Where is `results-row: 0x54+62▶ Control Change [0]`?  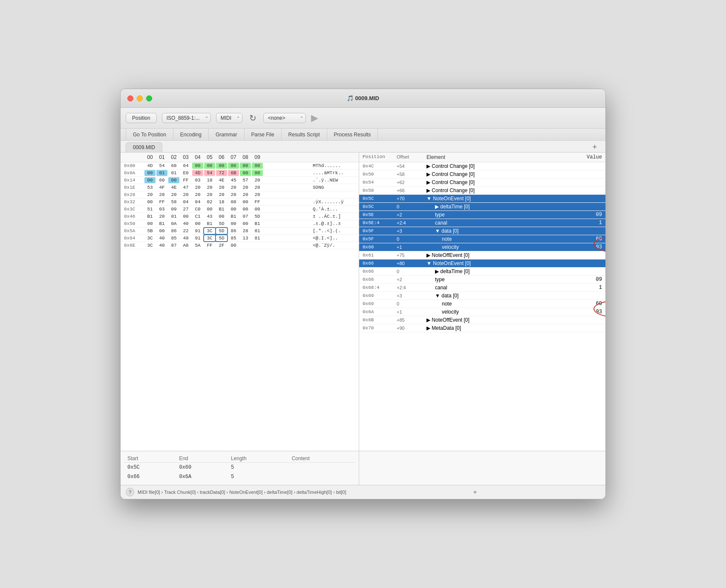 results-row: 0x54+62▶ Control Change [0] is located at coordinates (482, 182).